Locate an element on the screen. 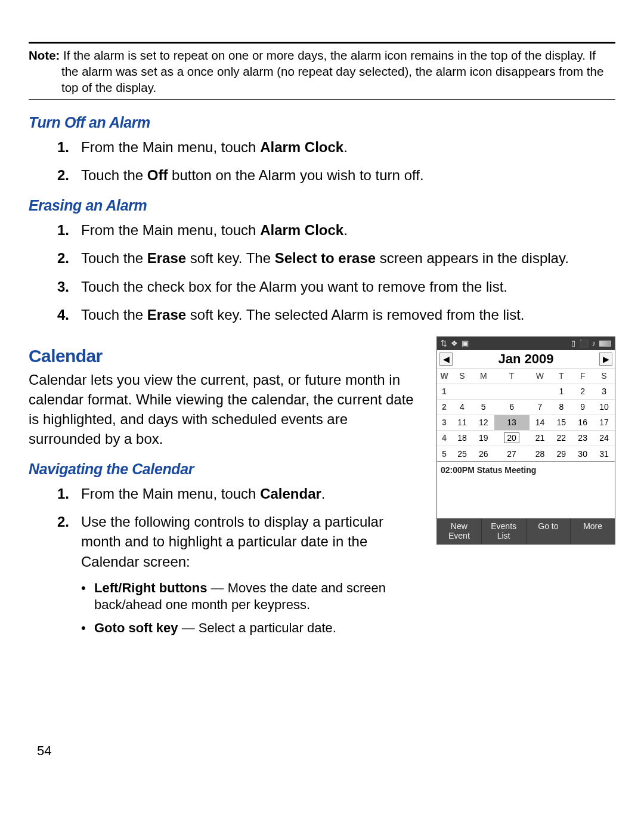 The image size is (644, 816). note-label: Note: is located at coordinates (44, 55).